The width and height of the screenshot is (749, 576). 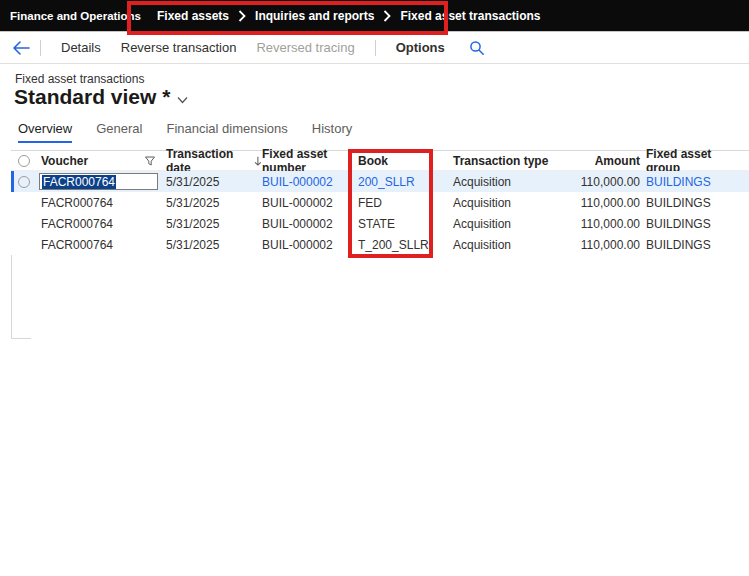 I want to click on tab-financial-dimensions: Financial dimensions, so click(x=226, y=132).